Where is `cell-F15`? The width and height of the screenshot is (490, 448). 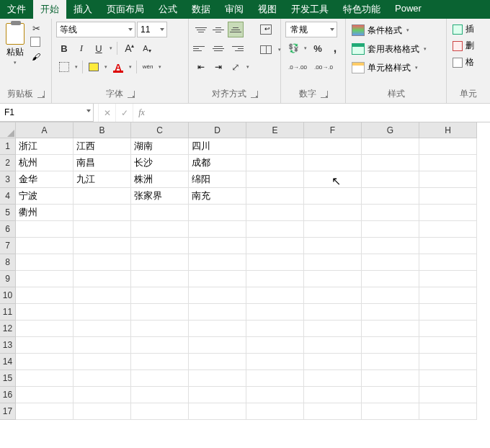 cell-F15 is located at coordinates (333, 379).